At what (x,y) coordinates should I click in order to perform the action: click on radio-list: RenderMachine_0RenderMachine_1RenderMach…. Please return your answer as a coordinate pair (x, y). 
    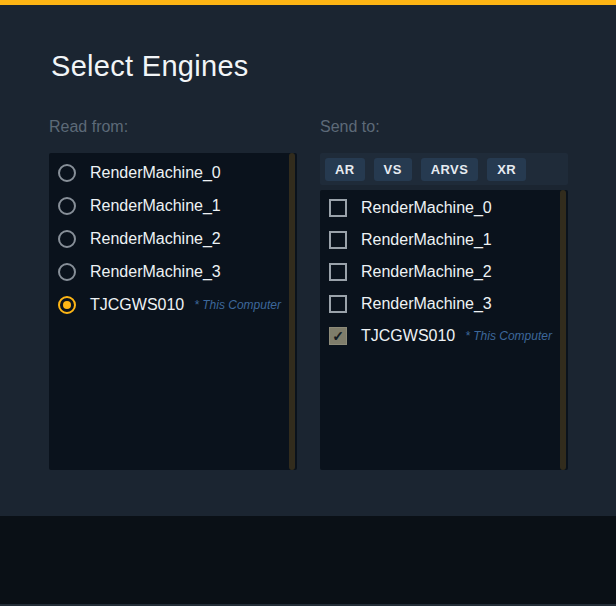
    Looking at the image, I should click on (173, 237).